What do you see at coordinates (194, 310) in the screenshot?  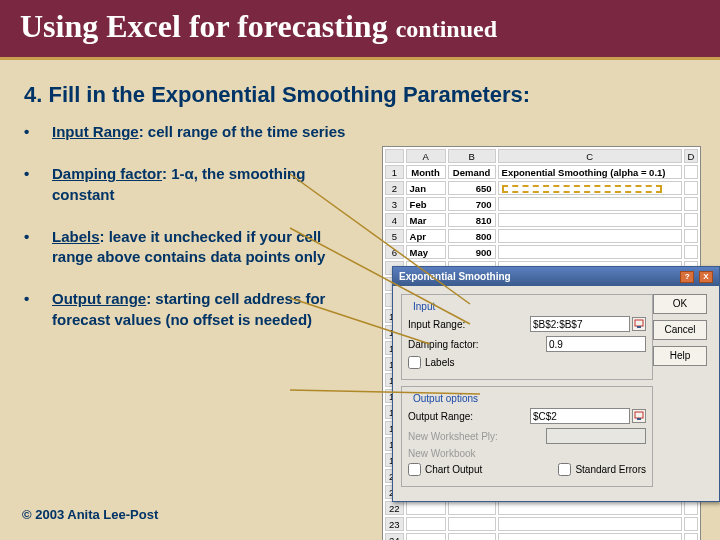 I see `bullet-output: • Output range: starting cell address fo…` at bounding box center [194, 310].